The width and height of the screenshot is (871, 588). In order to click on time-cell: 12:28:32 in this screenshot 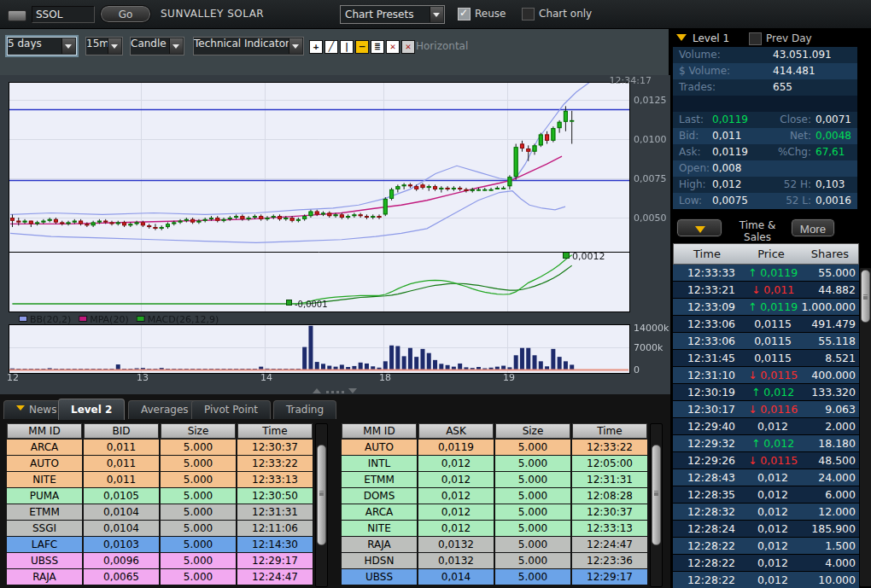, I will do `click(711, 512)`.